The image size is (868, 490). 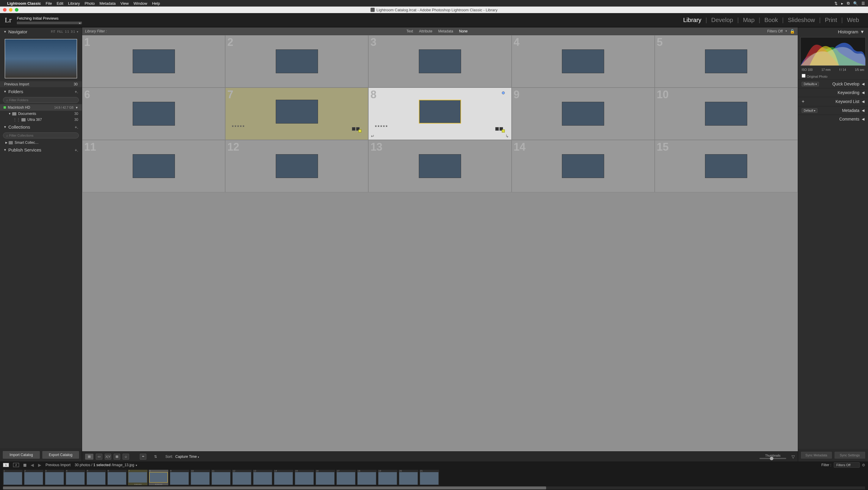 I want to click on filmstrip-thumb: 15, so click(x=304, y=478).